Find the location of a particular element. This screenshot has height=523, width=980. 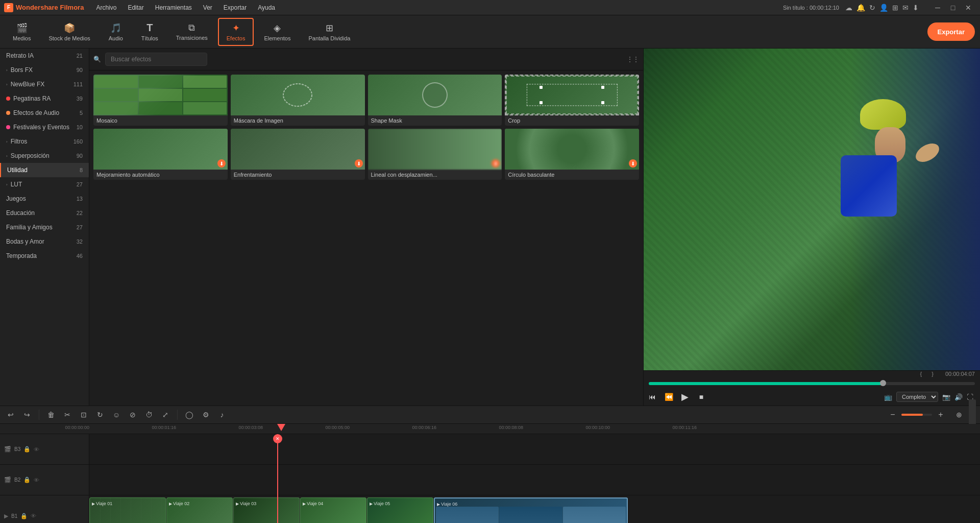

undo-button: ↩ is located at coordinates (11, 415).